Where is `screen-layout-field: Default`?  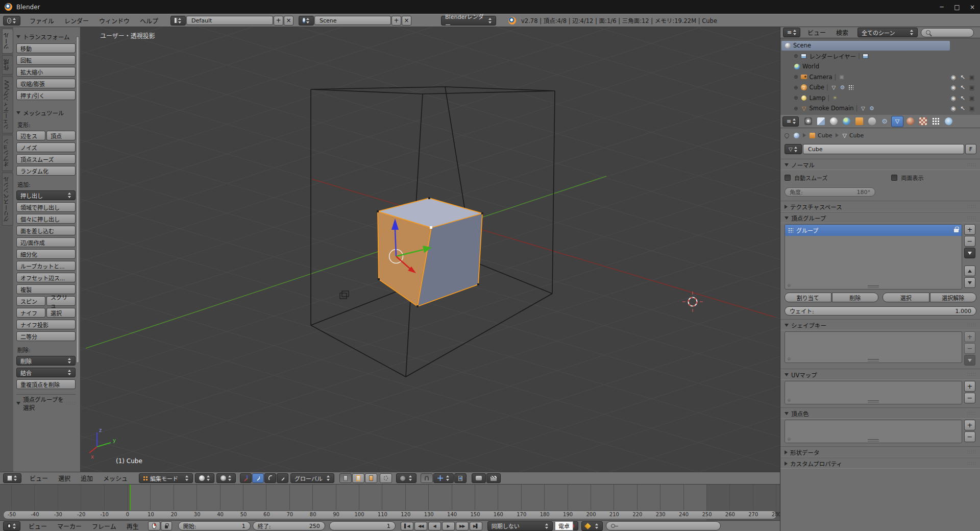 screen-layout-field: Default is located at coordinates (230, 20).